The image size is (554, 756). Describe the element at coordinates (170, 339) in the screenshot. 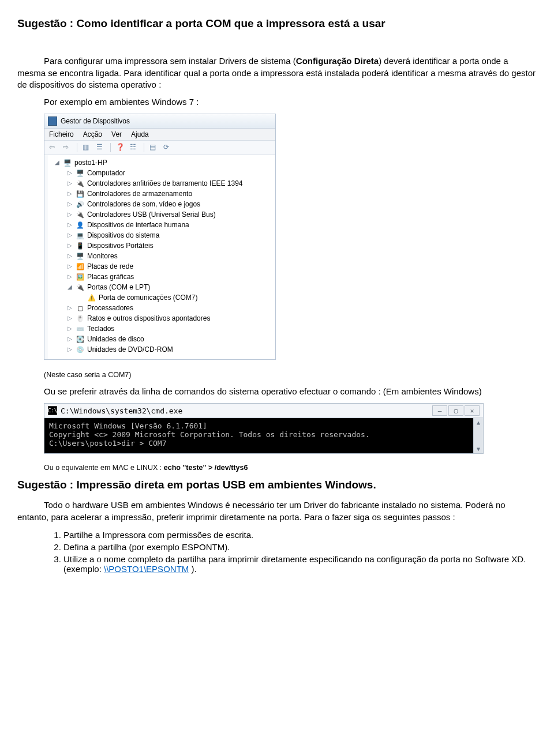

I see `tree-item: ▷💽Unidades de disco` at that location.